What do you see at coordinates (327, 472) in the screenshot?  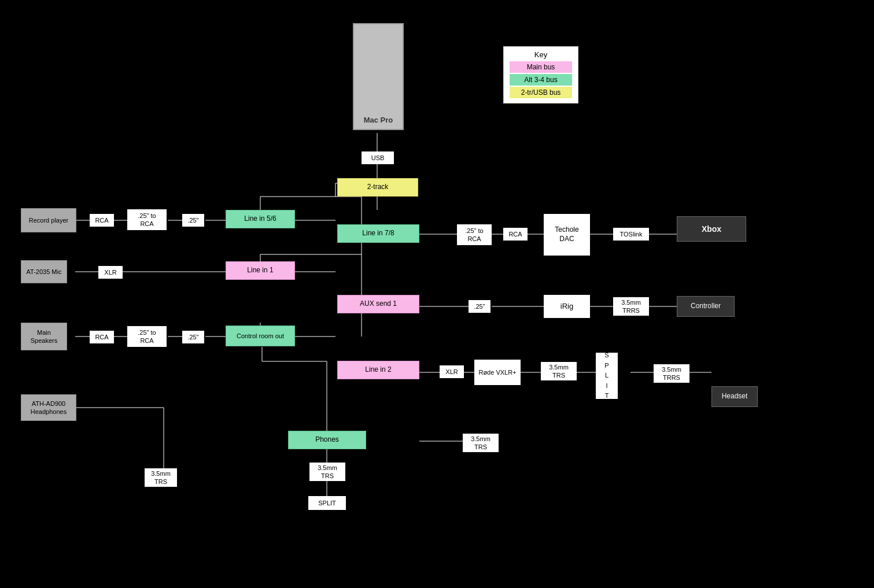 I see `trs-2-box: 3.5mmTRS` at bounding box center [327, 472].